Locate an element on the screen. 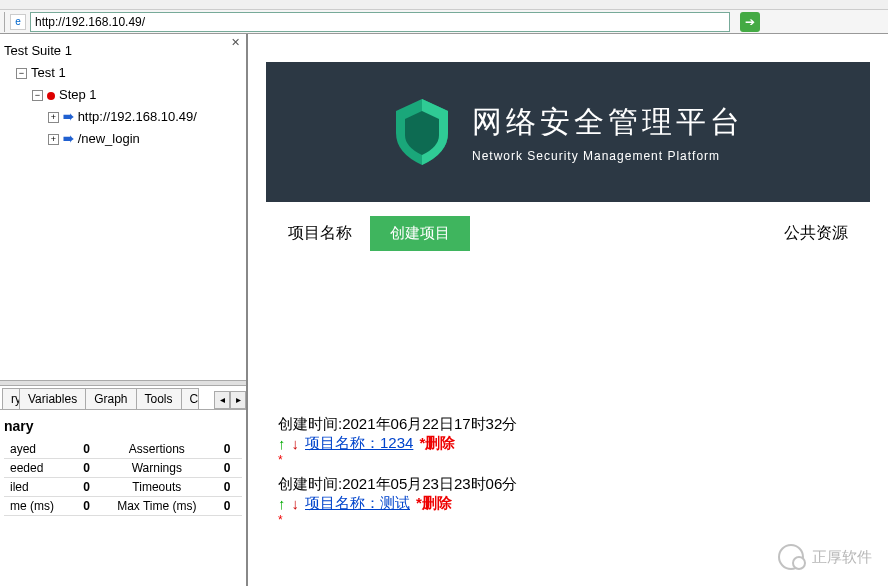 The image size is (888, 587). top-toolbar is located at coordinates (444, 5).